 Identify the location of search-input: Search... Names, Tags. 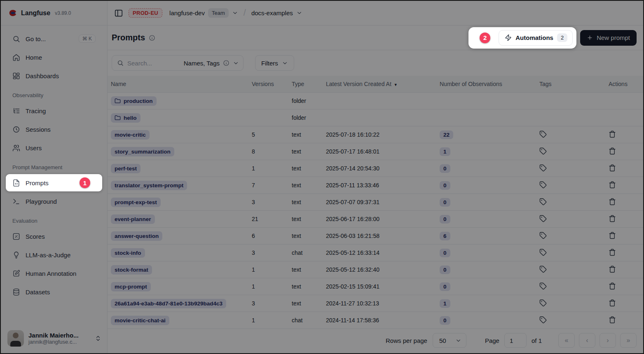
(178, 63).